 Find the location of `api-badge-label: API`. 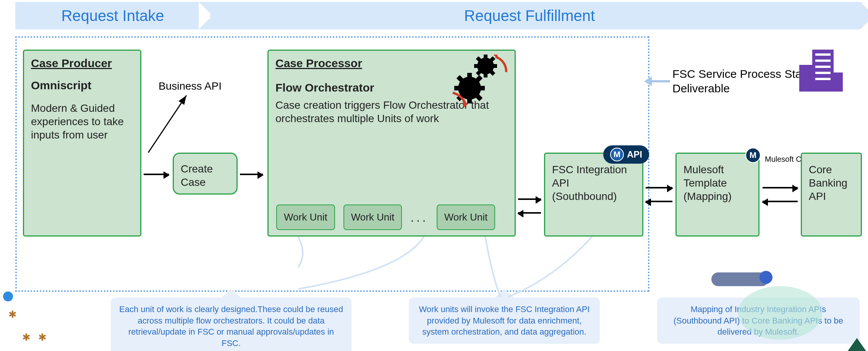

api-badge-label: API is located at coordinates (635, 155).